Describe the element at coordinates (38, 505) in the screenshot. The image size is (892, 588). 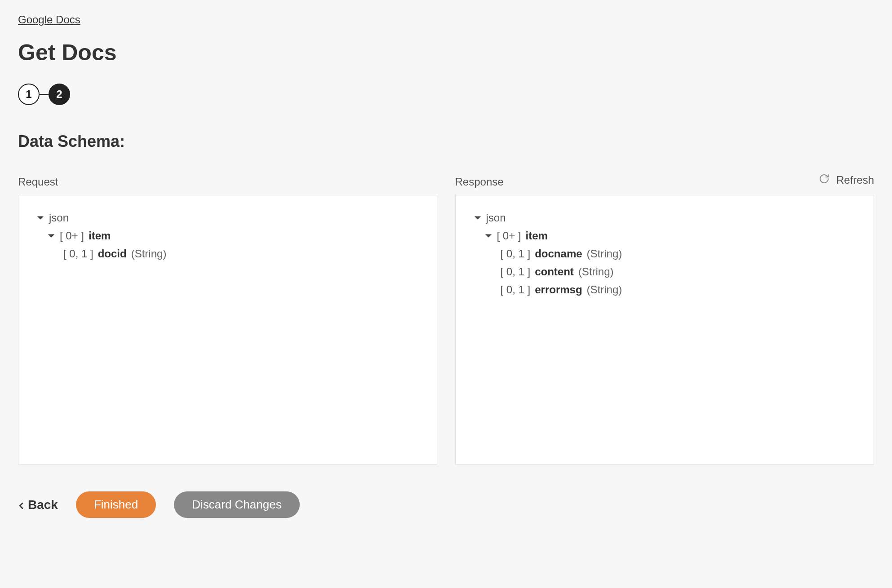
I see `back-button: Back` at that location.